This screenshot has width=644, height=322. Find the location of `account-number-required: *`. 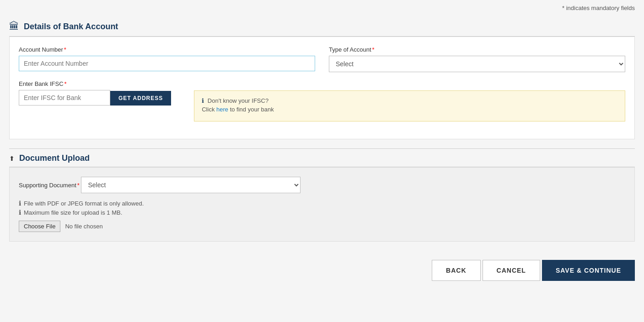

account-number-required: * is located at coordinates (65, 49).